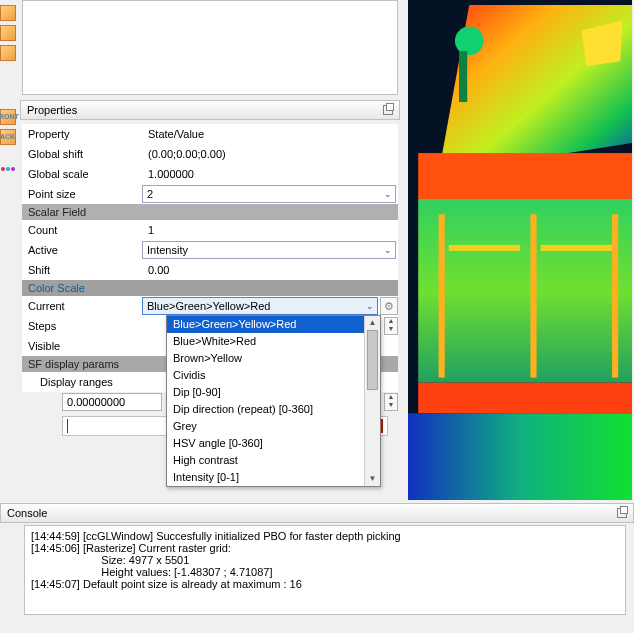 The image size is (634, 633). Describe the element at coordinates (372, 479) in the screenshot. I see `scroll-down-icon: ▼` at that location.